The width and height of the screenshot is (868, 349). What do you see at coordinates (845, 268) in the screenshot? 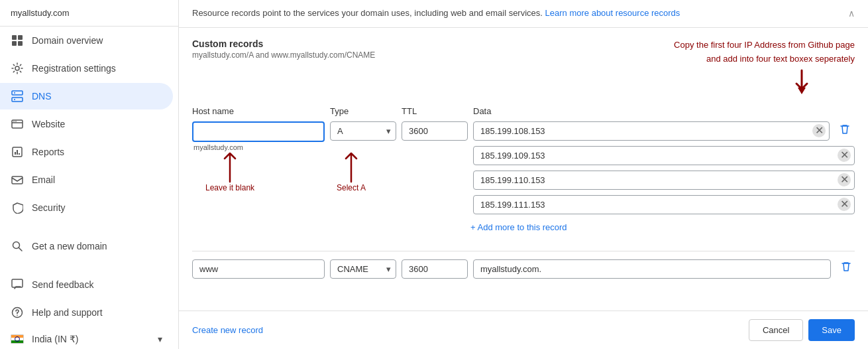
I see `record-2-delete-field` at bounding box center [845, 268].